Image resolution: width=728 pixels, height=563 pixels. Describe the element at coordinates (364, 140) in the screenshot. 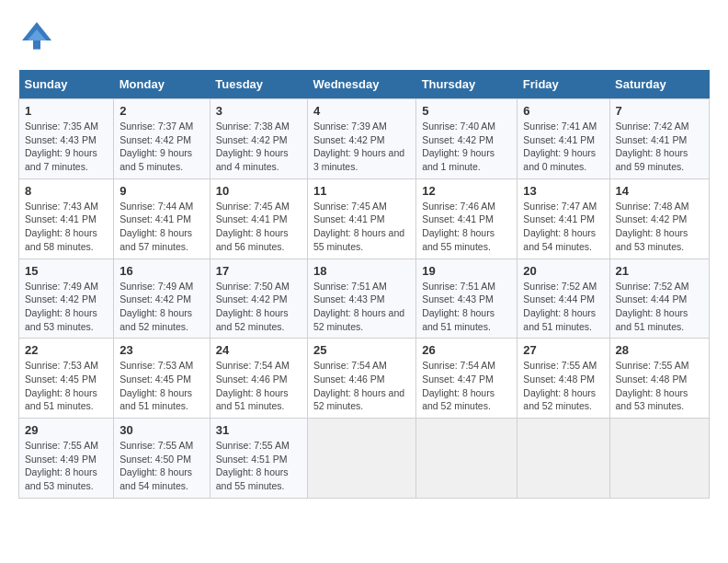

I see `week-row-1: 1 Sunrise: 7:35 AM Sunset: 4:43 PM Dayli…` at that location.